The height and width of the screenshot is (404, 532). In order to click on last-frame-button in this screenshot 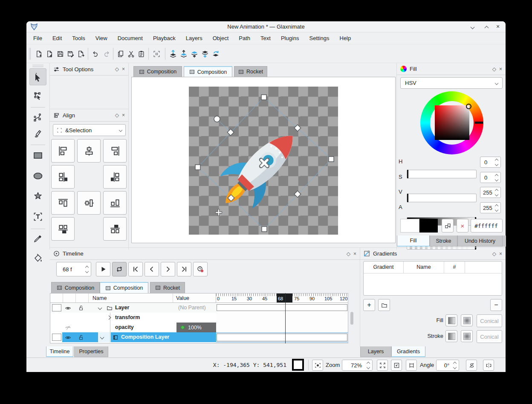, I will do `click(184, 269)`.